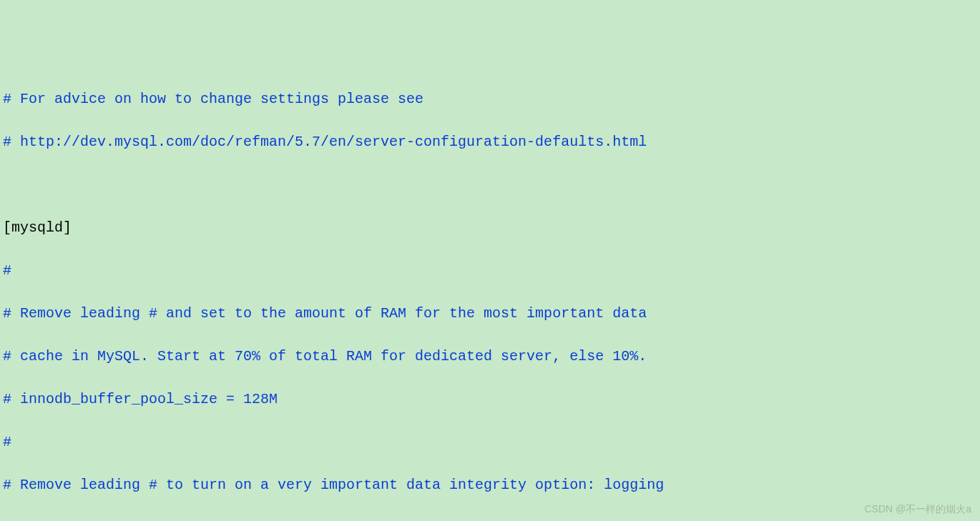  Describe the element at coordinates (490, 485) in the screenshot. I see `config-comment-line: # Remove leading # to turn on a very imp…` at that location.